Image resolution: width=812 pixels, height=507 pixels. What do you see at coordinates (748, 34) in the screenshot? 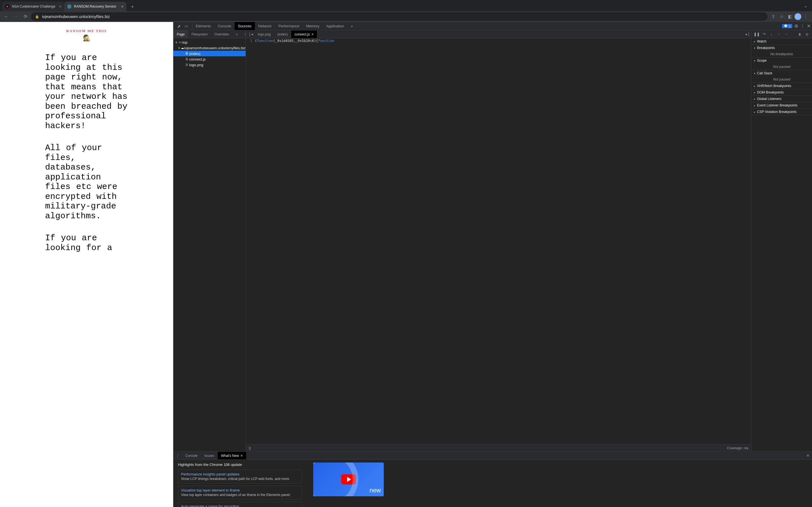
I see `nav-right-icon: ▸│` at bounding box center [748, 34].